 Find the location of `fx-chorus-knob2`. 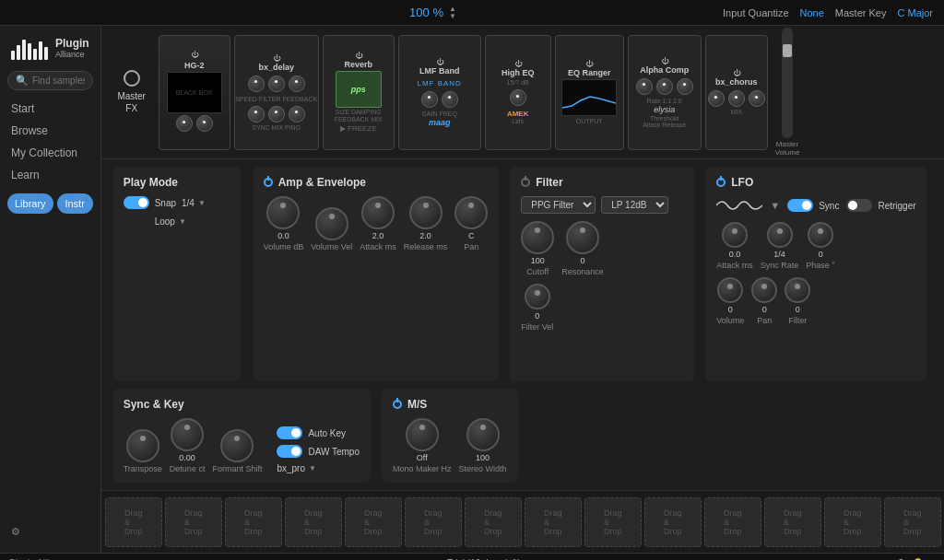

fx-chorus-knob2 is located at coordinates (737, 99).